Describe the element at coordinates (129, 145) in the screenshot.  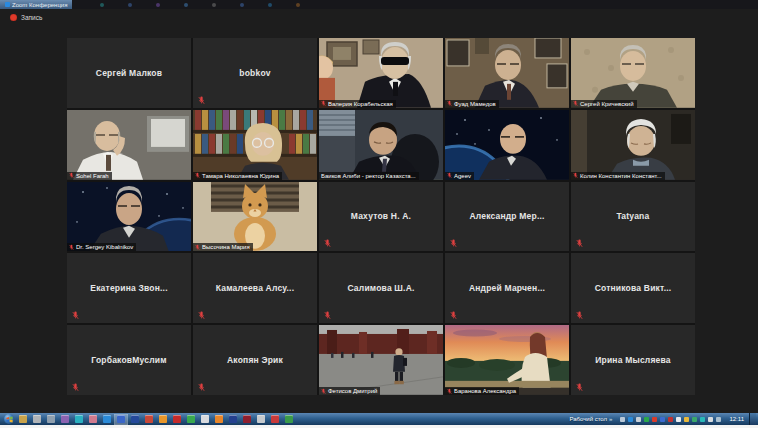
I see `participant-tile: Sohel Farah` at that location.